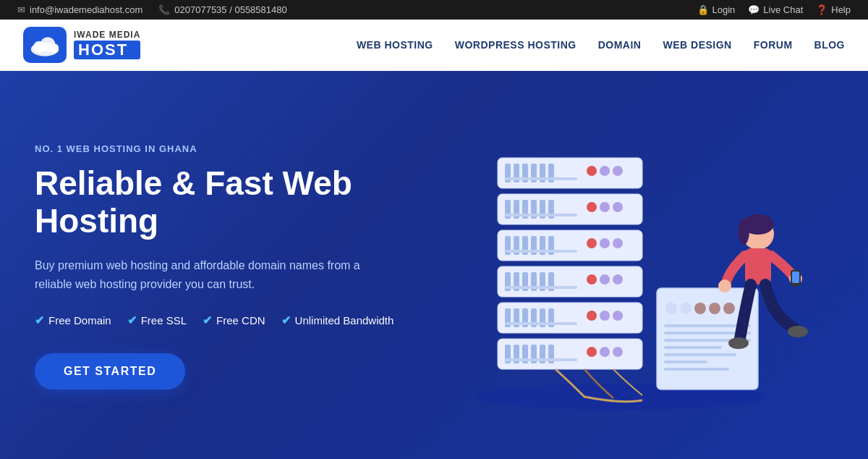 Image resolution: width=868 pixels, height=459 pixels. What do you see at coordinates (73, 320) in the screenshot?
I see `feature-free-domain: ✔ Free Domain` at bounding box center [73, 320].